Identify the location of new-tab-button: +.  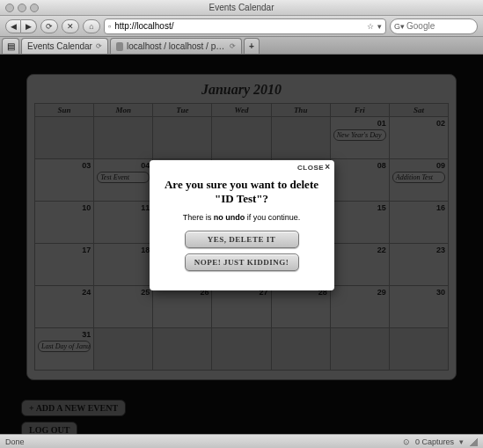
(252, 46).